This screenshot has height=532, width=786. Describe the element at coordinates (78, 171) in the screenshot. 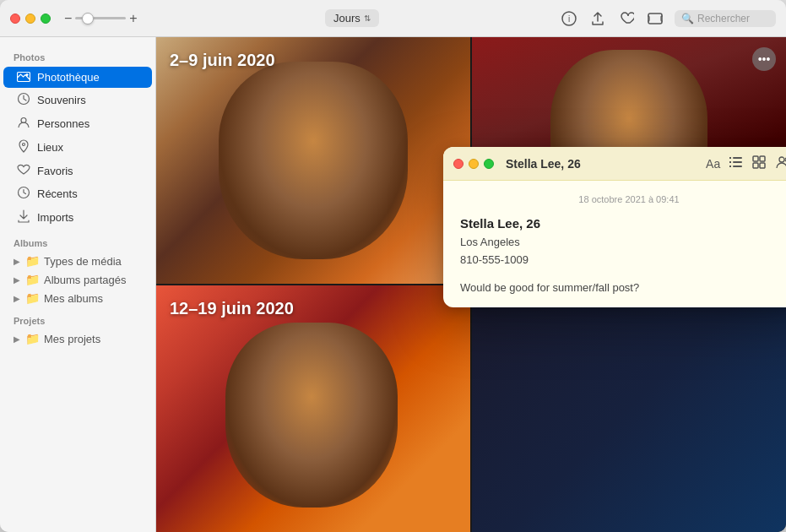

I see `sidebar-item-favoris: Favoris` at that location.